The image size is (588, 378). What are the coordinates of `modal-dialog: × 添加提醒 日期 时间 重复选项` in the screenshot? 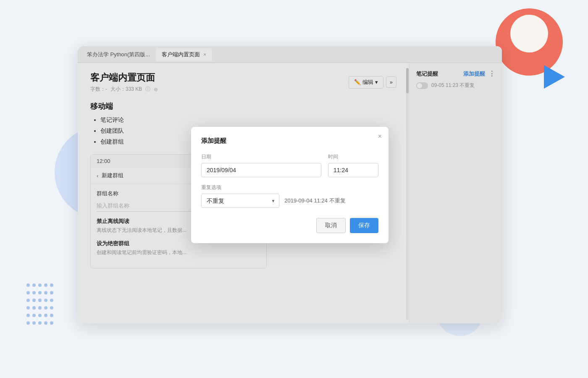 It's located at (290, 185).